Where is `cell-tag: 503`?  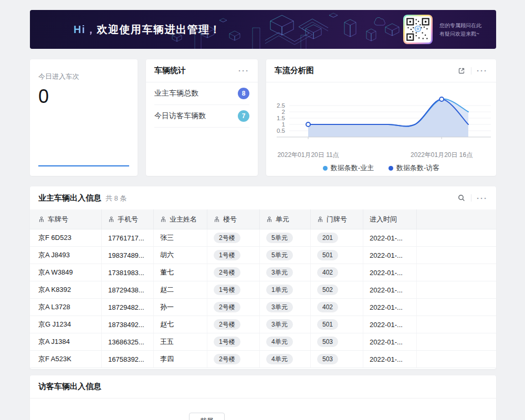 cell-tag: 503 is located at coordinates (328, 359).